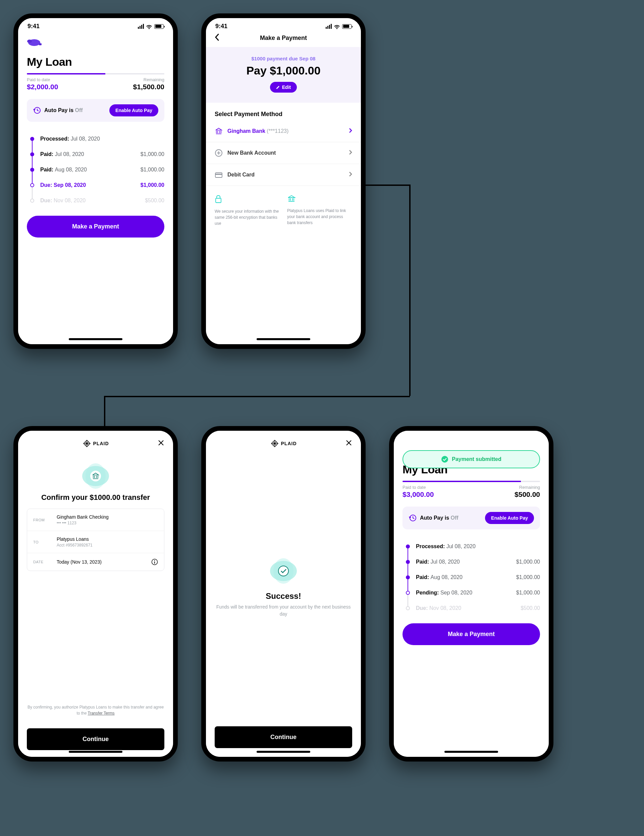 The image size is (644, 836). I want to click on payment-method-debit: Debit Card, so click(283, 175).